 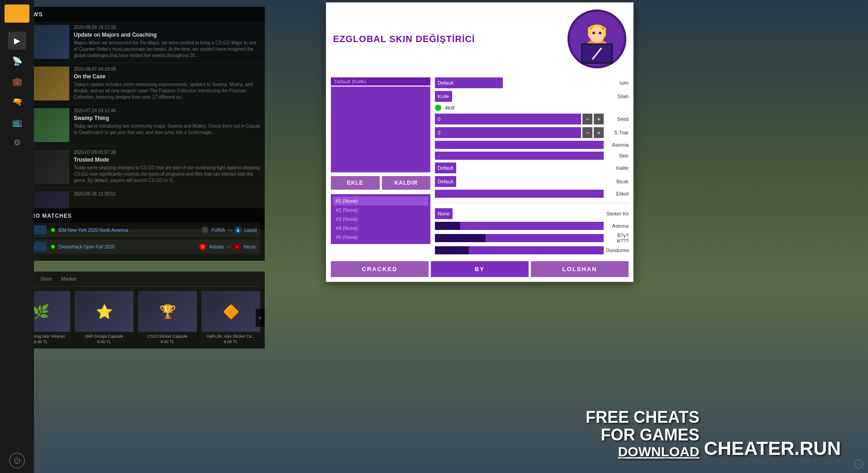 What do you see at coordinates (381, 166) in the screenshot?
I see `skin-preview-area: Default (Knife) EKLE KALDIR #1 (None) #2…` at bounding box center [381, 166].